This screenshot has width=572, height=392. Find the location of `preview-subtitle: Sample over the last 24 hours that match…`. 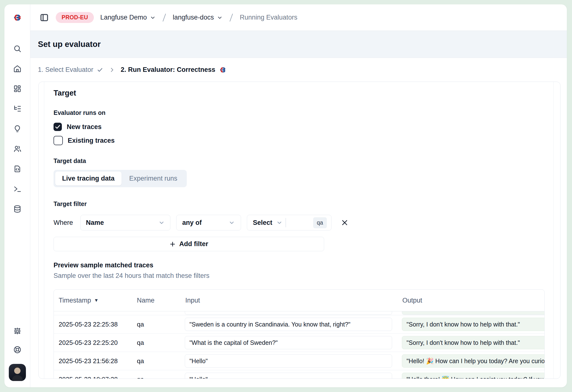

preview-subtitle: Sample over the last 24 hours that match… is located at coordinates (299, 276).